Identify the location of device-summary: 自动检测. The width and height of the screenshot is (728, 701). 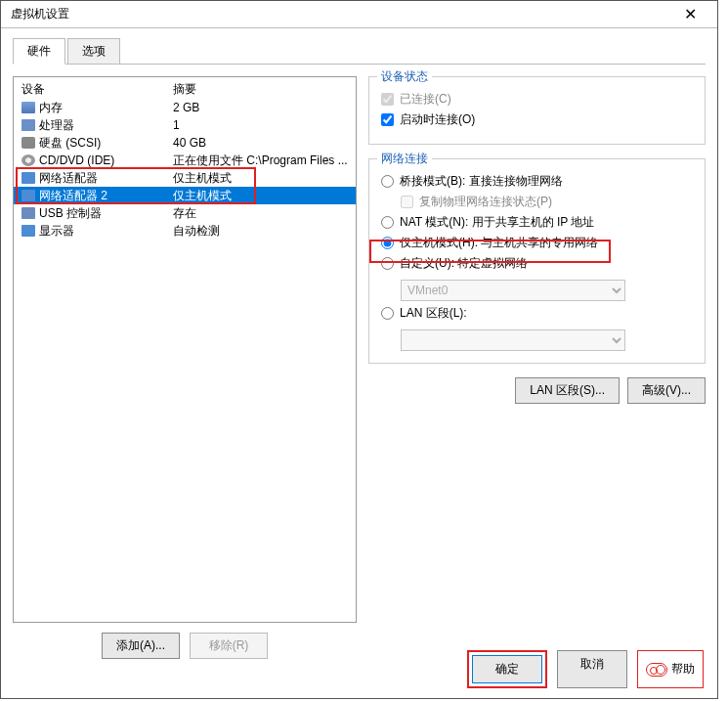
(260, 231).